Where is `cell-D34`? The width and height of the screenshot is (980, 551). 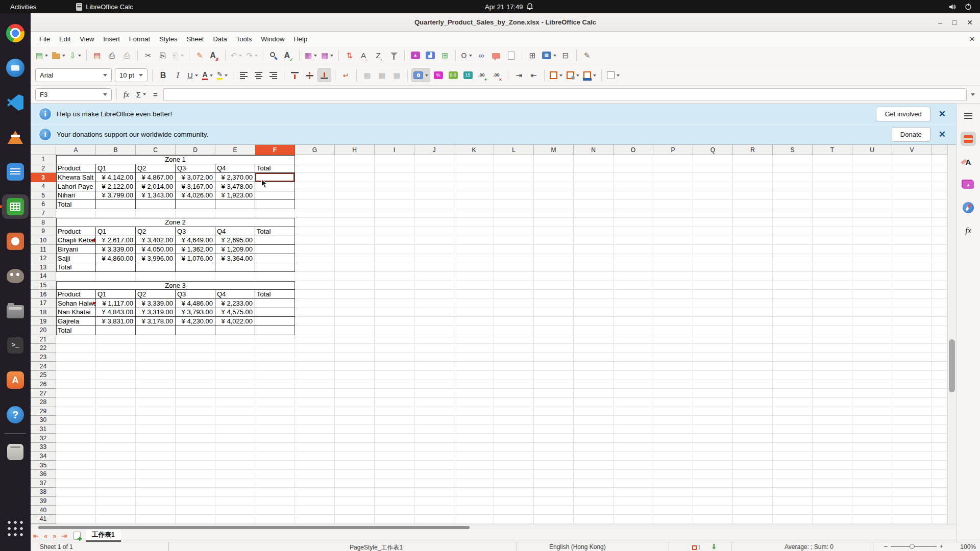 cell-D34 is located at coordinates (195, 457).